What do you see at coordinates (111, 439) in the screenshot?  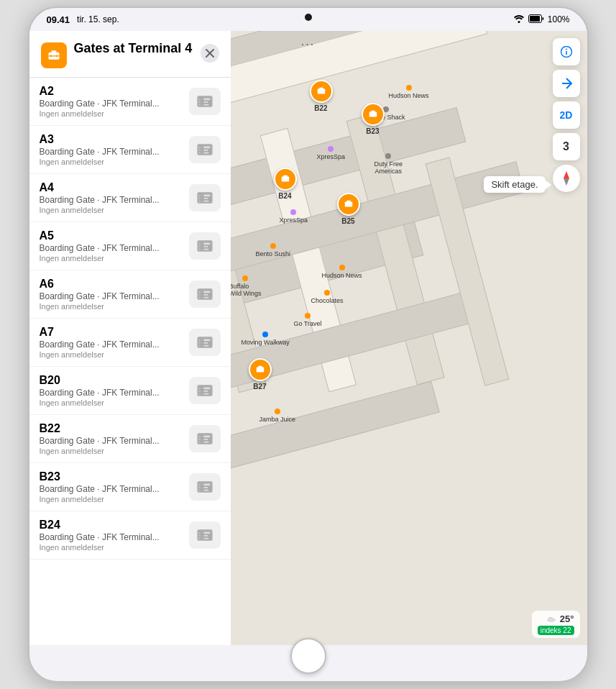 I see `gate-info: B22 Boarding Gate · JFK Terminal... Inge…` at bounding box center [111, 439].